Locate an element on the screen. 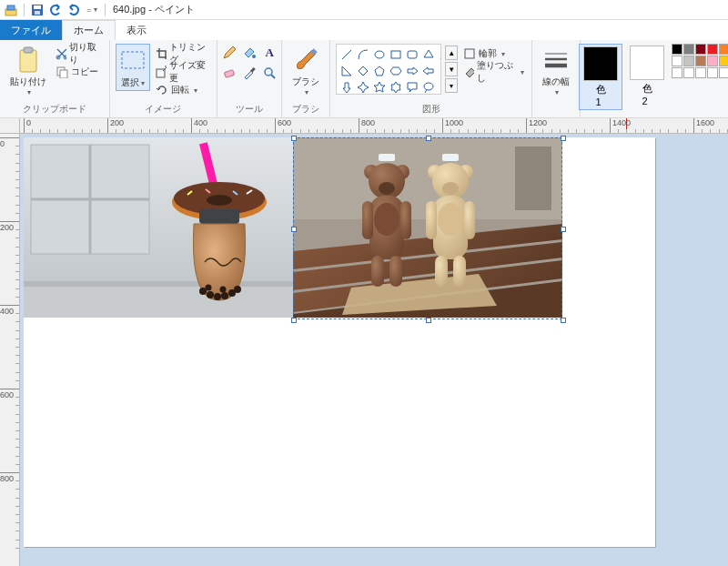 The height and width of the screenshot is (566, 728). selection-marquee is located at coordinates (428, 228).